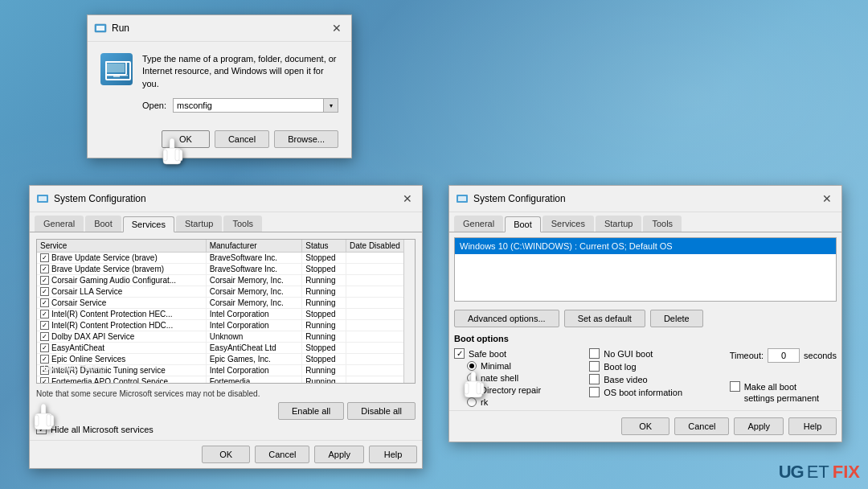  Describe the element at coordinates (381, 411) in the screenshot. I see `disable-all-button: Disable all` at that location.